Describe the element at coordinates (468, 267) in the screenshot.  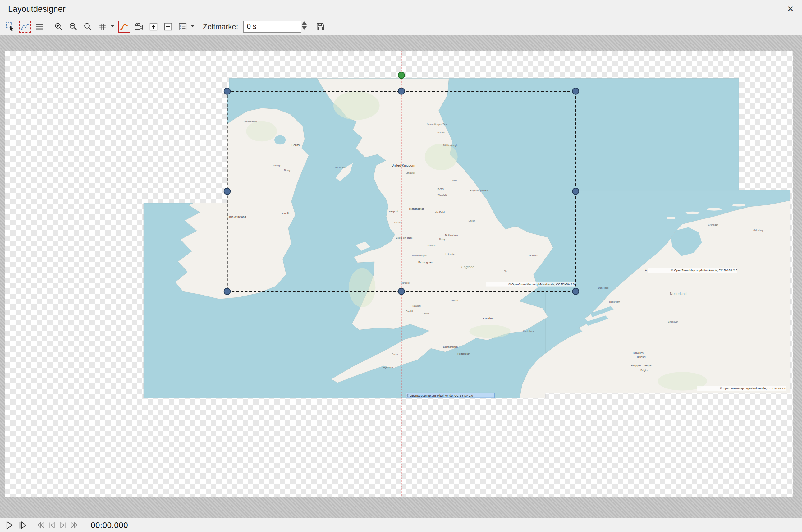
I see `map-label: England` at that location.